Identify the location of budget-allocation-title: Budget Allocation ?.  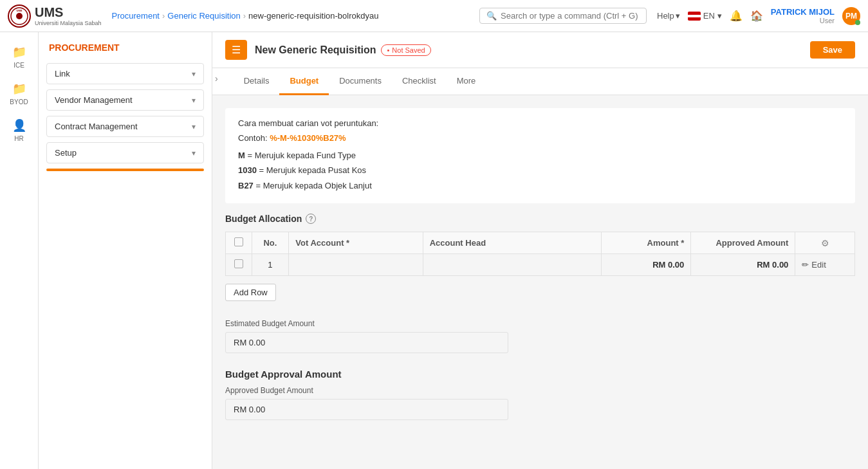
(540, 219).